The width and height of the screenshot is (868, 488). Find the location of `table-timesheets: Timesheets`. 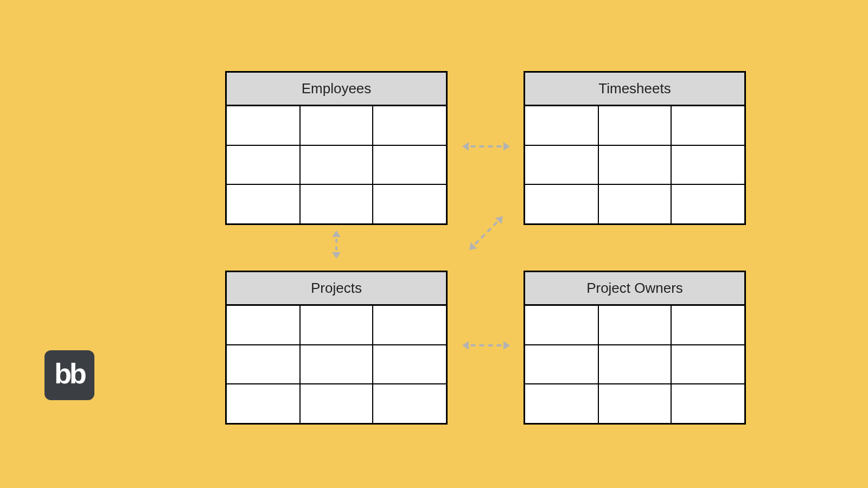

table-timesheets: Timesheets is located at coordinates (635, 148).